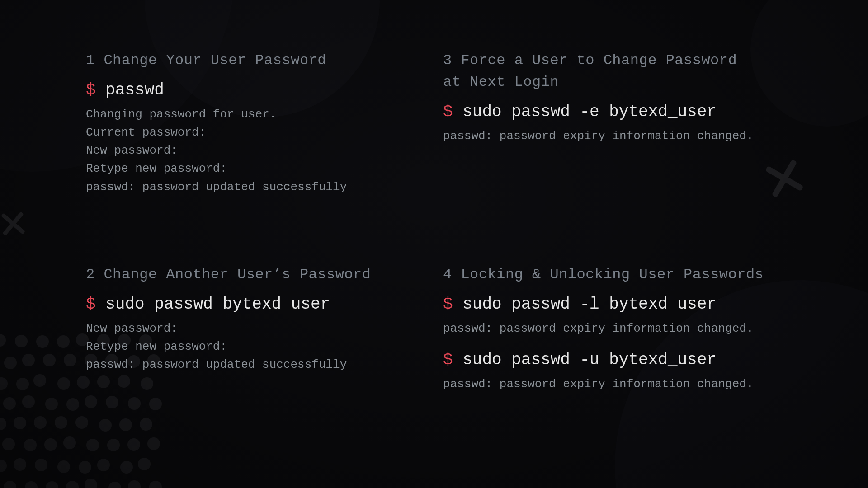 The height and width of the screenshot is (488, 868). What do you see at coordinates (16, 224) in the screenshot?
I see `plus-icon` at bounding box center [16, 224].